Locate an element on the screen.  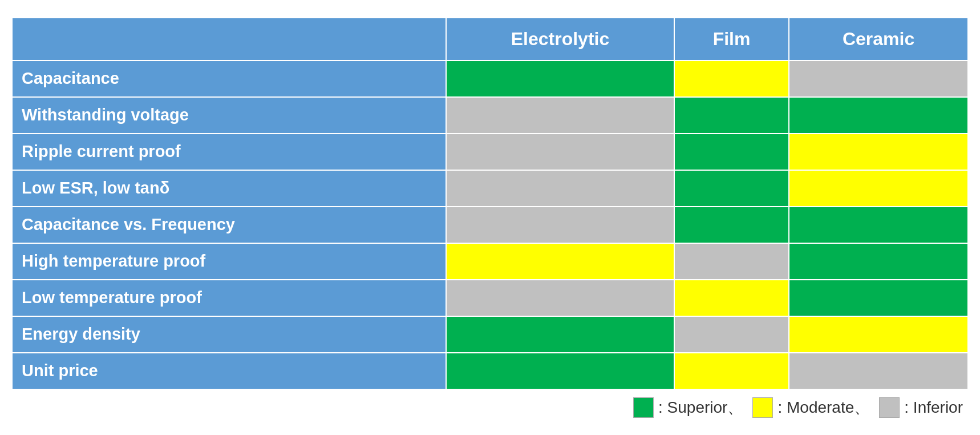
legend-superior-label: : Superior、 is located at coordinates (700, 408).